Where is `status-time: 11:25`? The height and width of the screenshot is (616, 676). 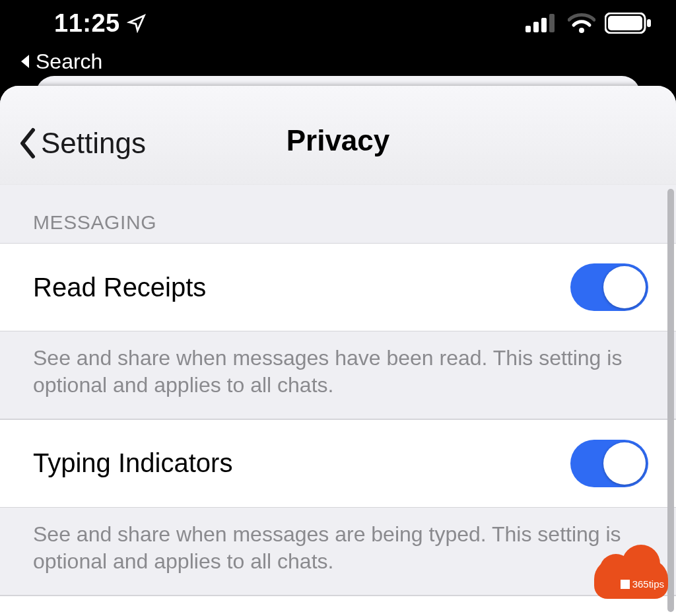
status-time: 11:25 is located at coordinates (87, 24).